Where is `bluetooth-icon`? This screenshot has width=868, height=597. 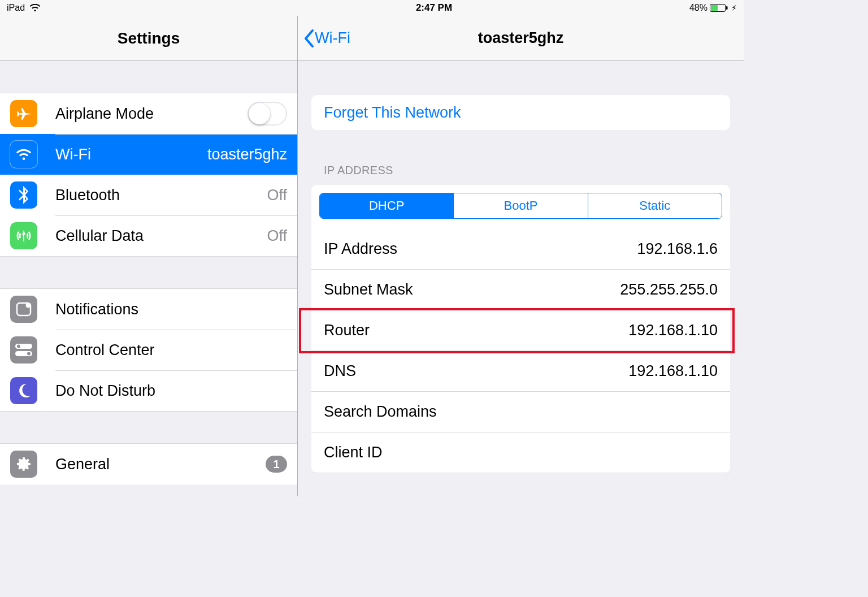
bluetooth-icon is located at coordinates (24, 195).